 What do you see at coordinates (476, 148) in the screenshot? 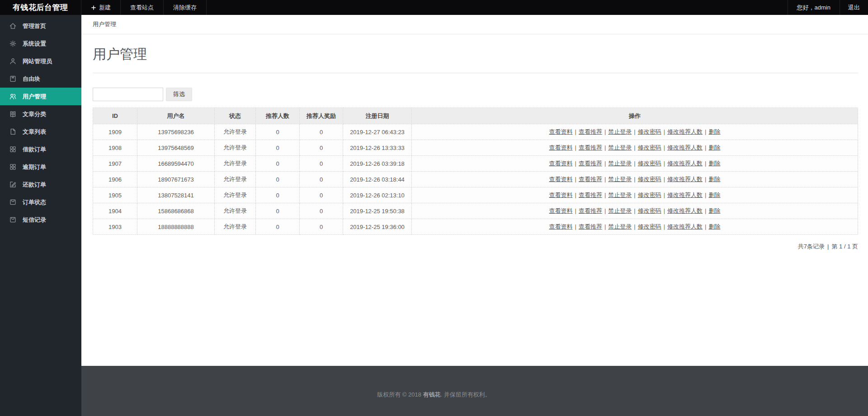
I see `table-row: 190813975648569允许登录002019-12-26 13:33:33…` at bounding box center [476, 148].